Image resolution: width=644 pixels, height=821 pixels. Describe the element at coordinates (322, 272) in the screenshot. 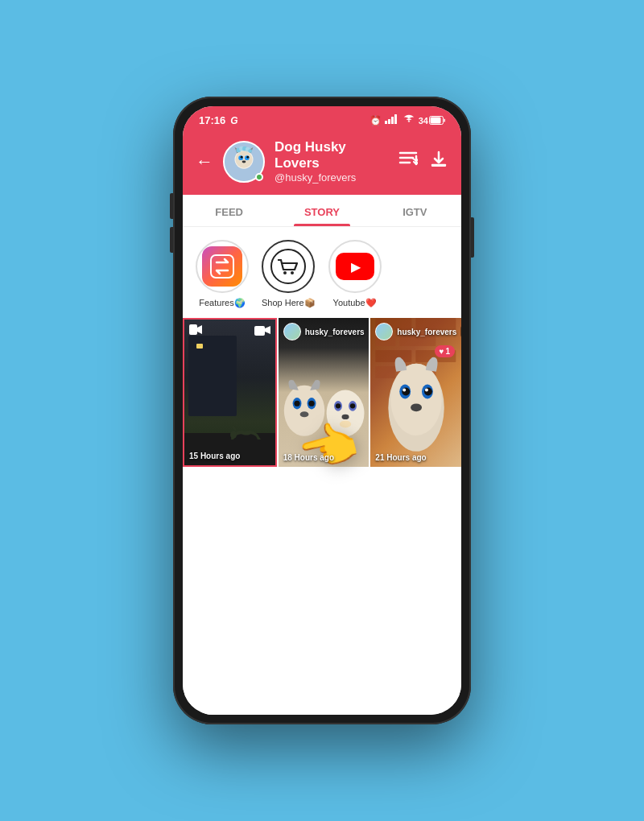

I see `highlights-row: Features🌍 Shop Here📦` at that location.